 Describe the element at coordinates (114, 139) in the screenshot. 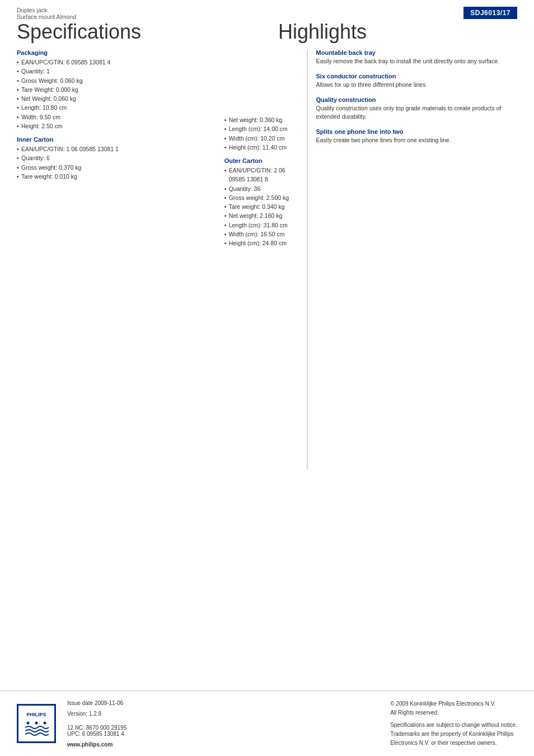

I see `inner-carton-header: Inner Carton` at that location.